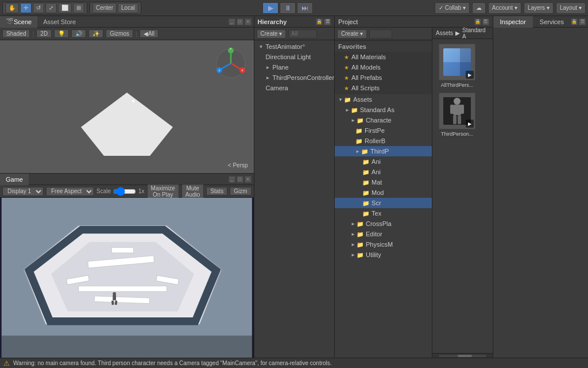 The image size is (588, 368). I want to click on mute-audio-btn: Mute Audio, so click(193, 191).